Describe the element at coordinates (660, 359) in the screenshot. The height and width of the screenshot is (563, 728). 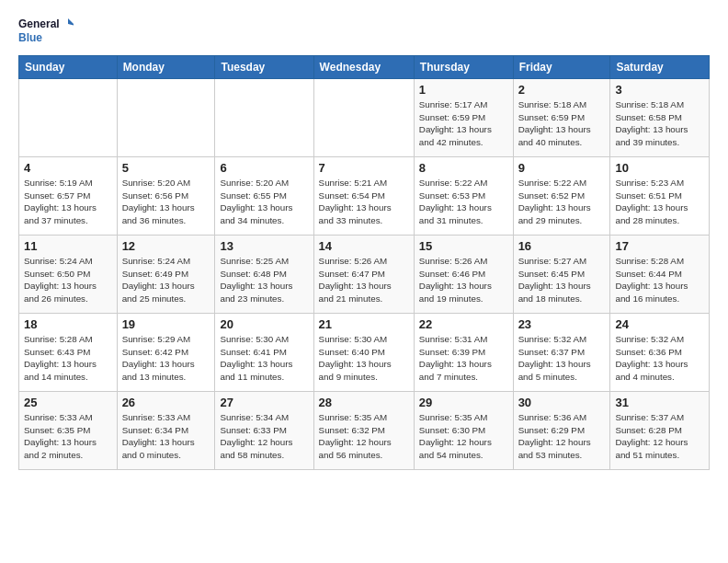
I see `day-detail: Sunrise: 5:32 AMSunset: 6:36 PMDaylight:…` at that location.